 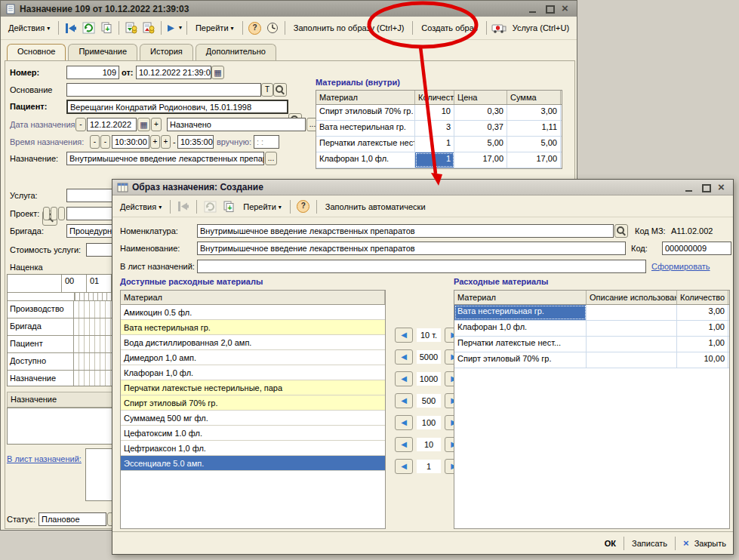 I want to click on appoint-date-field: 12.12.2022, so click(x=112, y=125).